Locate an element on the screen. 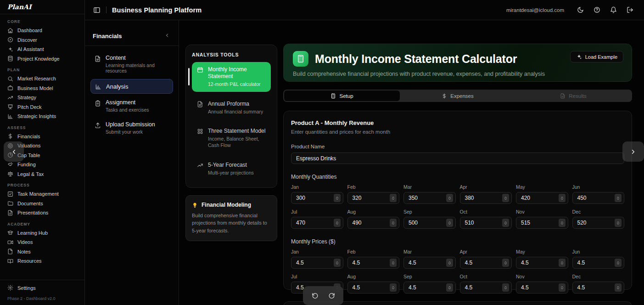  quantity-input-may: 420 is located at coordinates (542, 198).